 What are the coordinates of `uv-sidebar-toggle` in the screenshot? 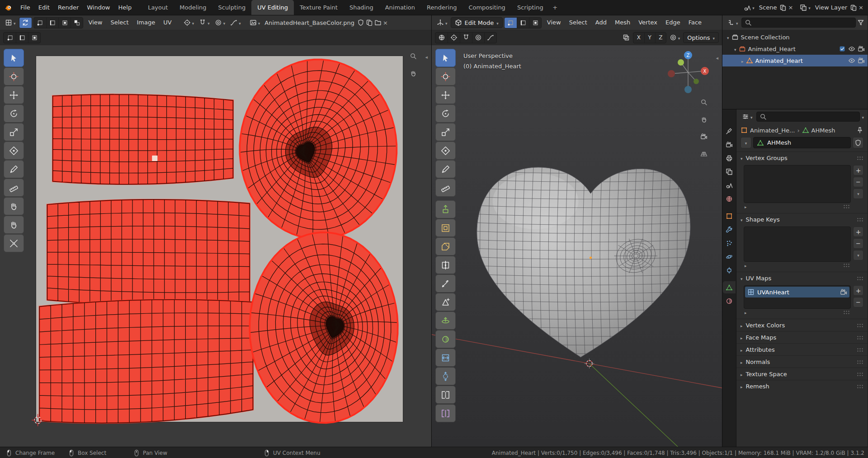 It's located at (426, 57).